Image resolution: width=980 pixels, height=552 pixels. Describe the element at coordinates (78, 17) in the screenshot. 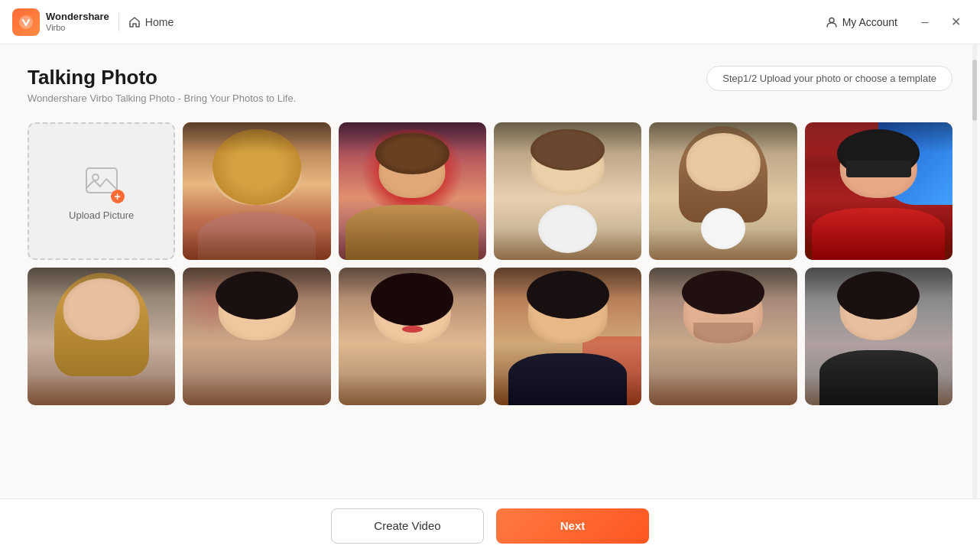

I see `logo-brand: Wondershare` at that location.